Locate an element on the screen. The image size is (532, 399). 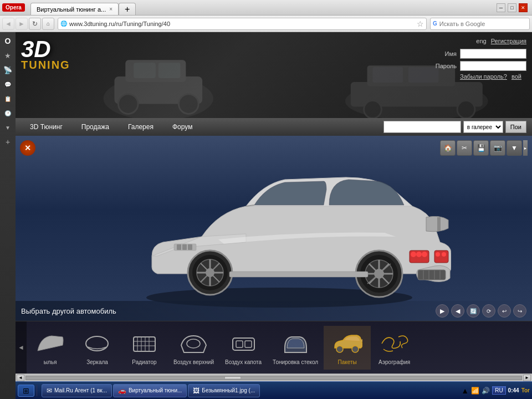
sidebar-icon-rss: 📡 is located at coordinates (8, 70).